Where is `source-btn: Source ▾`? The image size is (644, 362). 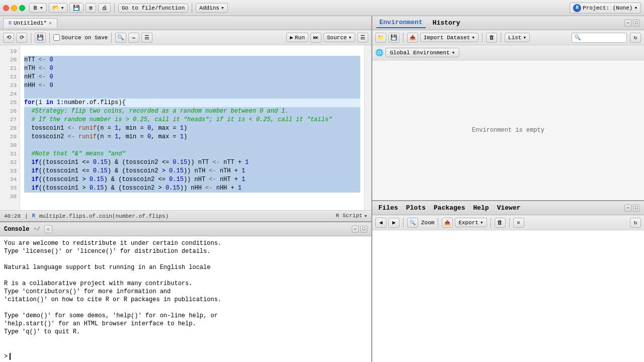
source-btn: Source ▾ is located at coordinates (339, 37).